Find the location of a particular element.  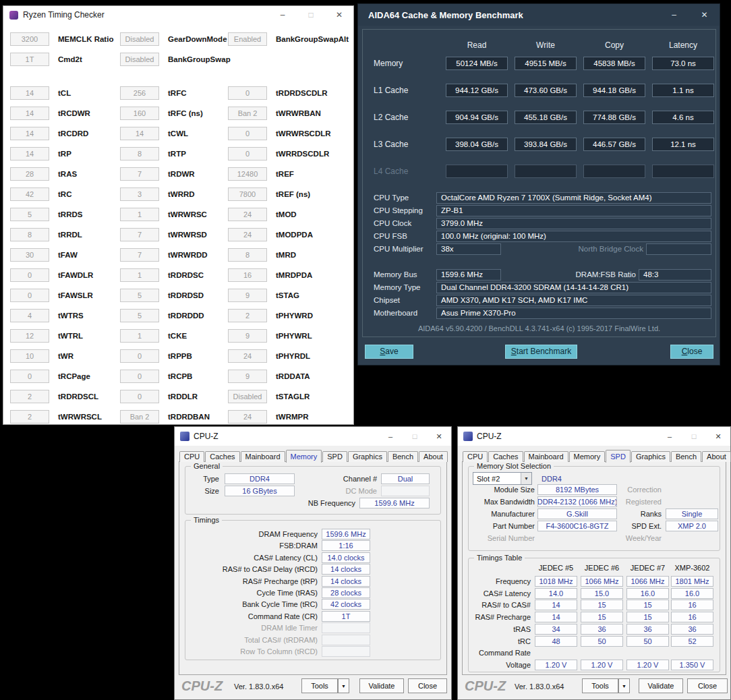

spd-value-field: F4-3600C16-8GTZ is located at coordinates (577, 526).